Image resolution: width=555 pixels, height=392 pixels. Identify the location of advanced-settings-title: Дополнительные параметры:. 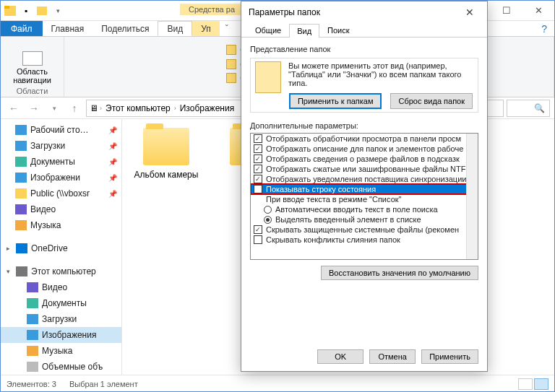
(364, 126).